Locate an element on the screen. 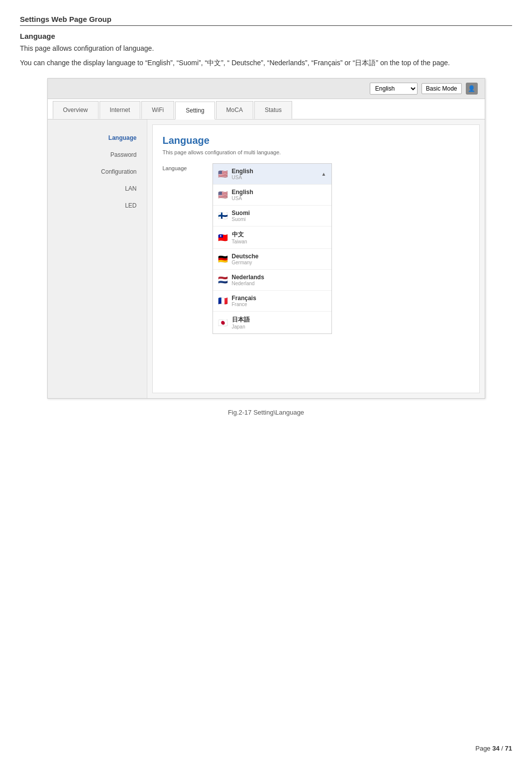  sidebar: Language Password Configuration LAN LED is located at coordinates (98, 259).